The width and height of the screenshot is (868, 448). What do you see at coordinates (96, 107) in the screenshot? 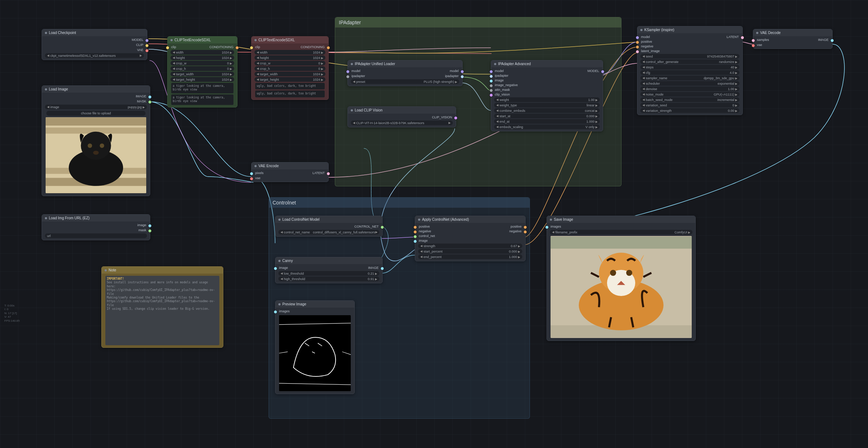
I see `image-select: ◀imagepuppy.jpg ▶` at bounding box center [96, 107].